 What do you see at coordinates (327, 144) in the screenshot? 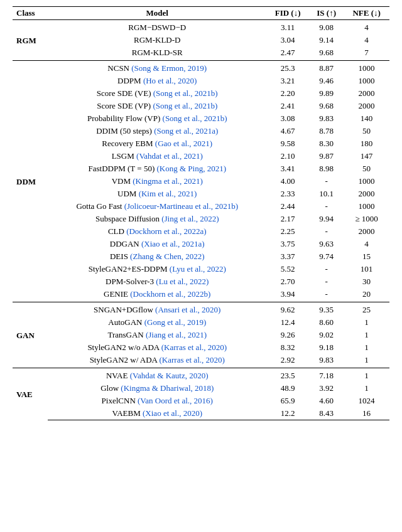
I see `is-value: 8.30` at bounding box center [327, 144].